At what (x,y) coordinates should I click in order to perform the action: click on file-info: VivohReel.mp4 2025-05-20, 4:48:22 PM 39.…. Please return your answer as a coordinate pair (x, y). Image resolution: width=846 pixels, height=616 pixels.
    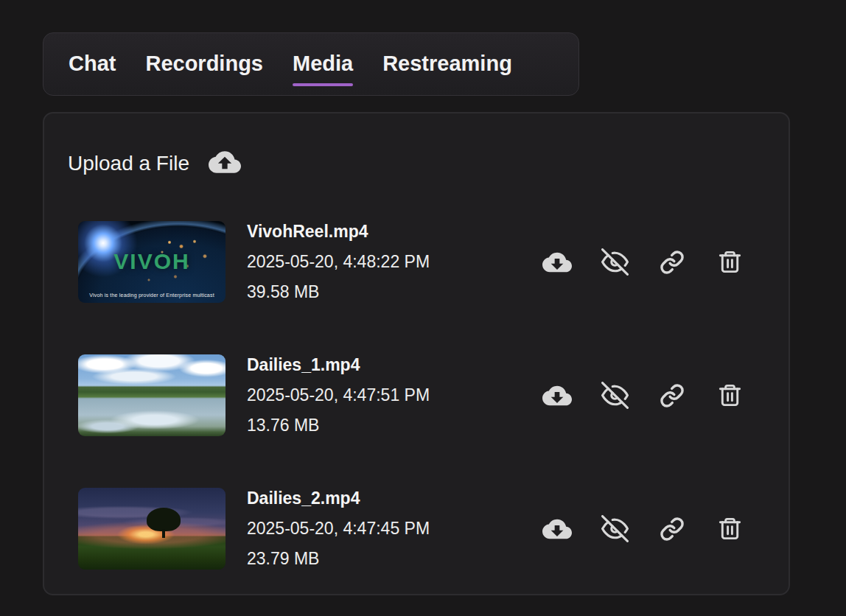
    Looking at the image, I should click on (365, 262).